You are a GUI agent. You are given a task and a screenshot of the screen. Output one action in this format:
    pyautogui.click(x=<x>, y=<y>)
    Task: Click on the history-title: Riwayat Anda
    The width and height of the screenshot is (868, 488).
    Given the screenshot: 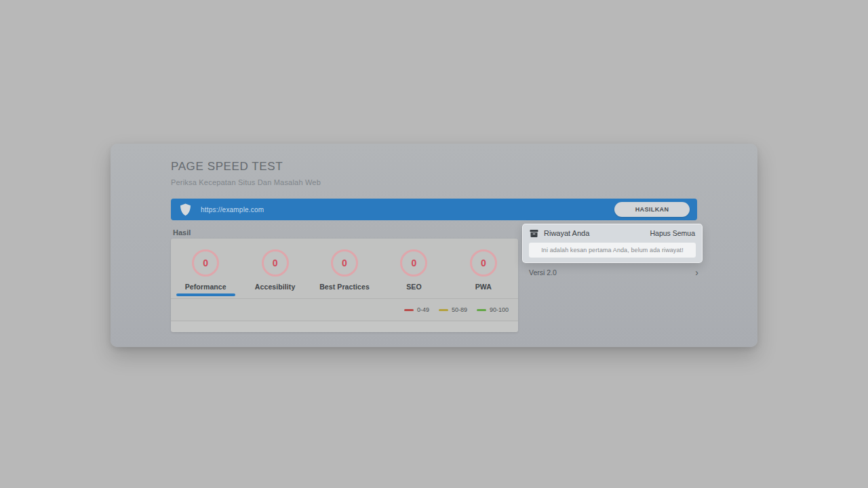 What is the action you would take?
    pyautogui.click(x=597, y=233)
    